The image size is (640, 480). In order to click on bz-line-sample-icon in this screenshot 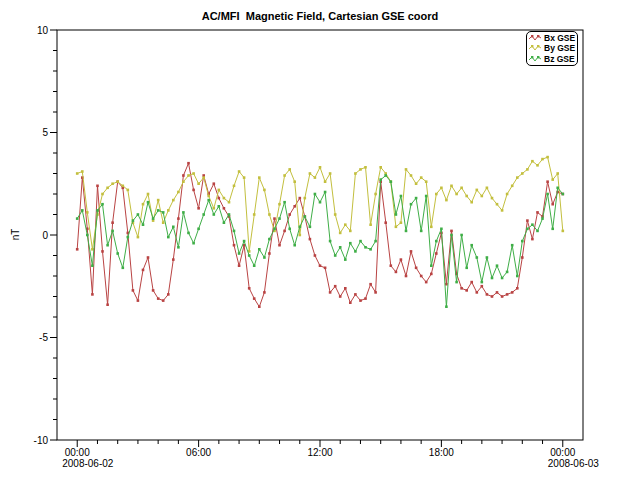, I will do `click(536, 59)`.